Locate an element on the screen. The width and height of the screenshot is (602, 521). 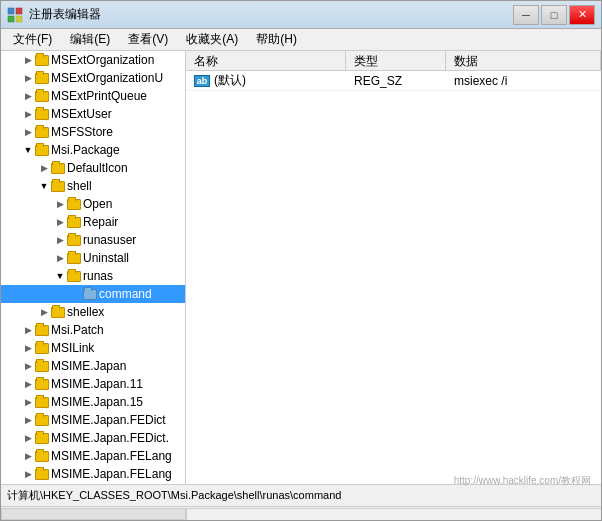
tree-item-repair: ▶ Repair is located at coordinates (93, 222).